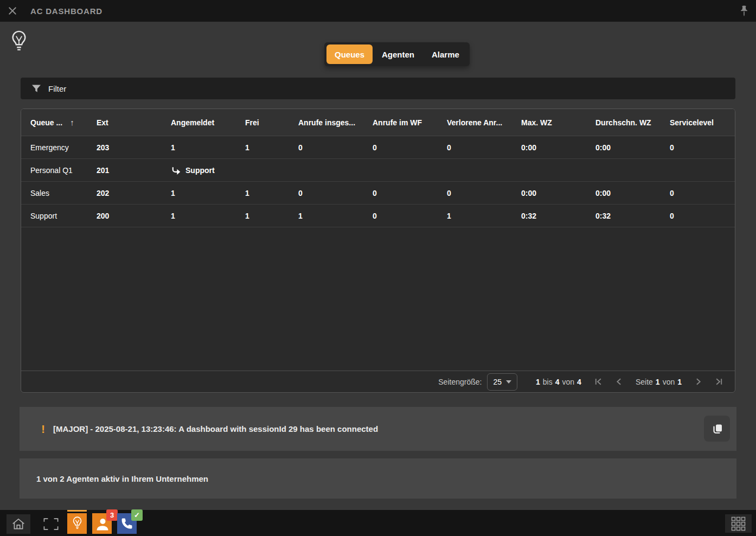 This screenshot has height=536, width=756. What do you see at coordinates (133, 170) in the screenshot?
I see `cell-ext: 201` at bounding box center [133, 170].